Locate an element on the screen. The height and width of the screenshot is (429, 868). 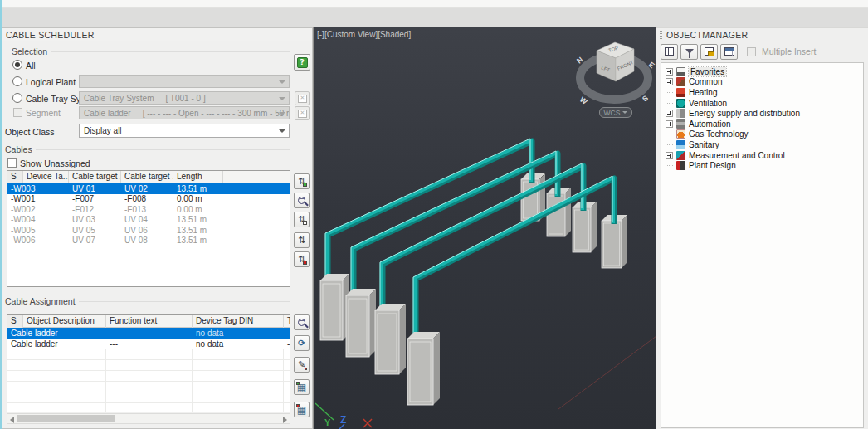
assignment-remove-button is located at coordinates (302, 410).